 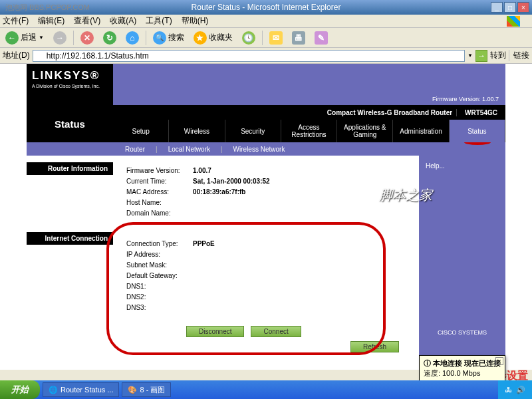 What do you see at coordinates (462, 166) in the screenshot?
I see `help-link: Help...` at bounding box center [462, 166].